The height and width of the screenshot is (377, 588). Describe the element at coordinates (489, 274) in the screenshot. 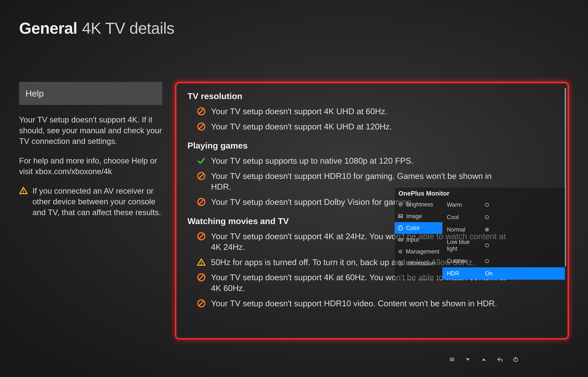

I see `osd-option-value: On` at that location.